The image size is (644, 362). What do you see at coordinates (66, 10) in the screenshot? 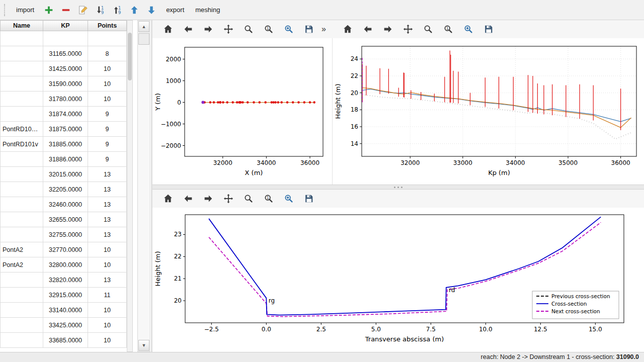
I see `remove-button` at bounding box center [66, 10].